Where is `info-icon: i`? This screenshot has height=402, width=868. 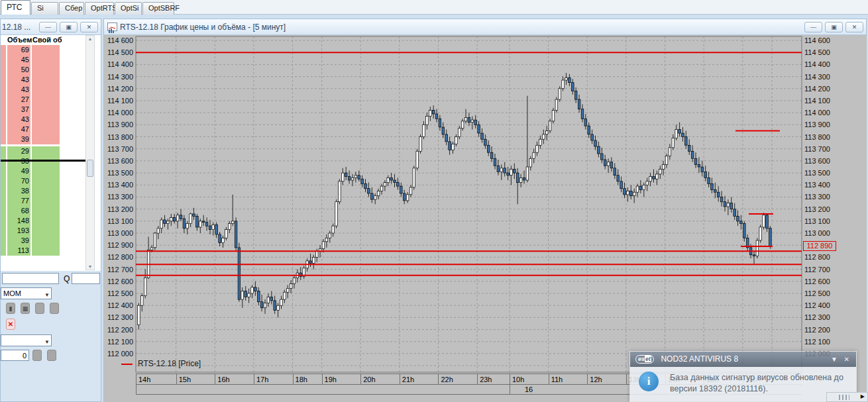 info-icon: i is located at coordinates (649, 381).